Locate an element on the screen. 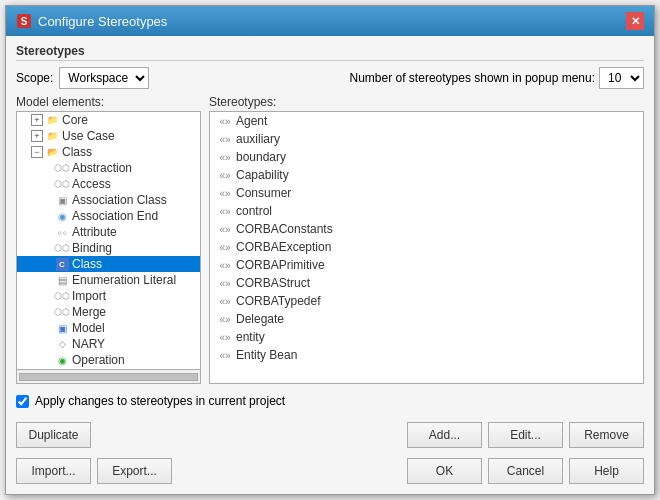 Image resolution: width=660 pixels, height=500 pixels. tree-item-nary: ◇ NARY is located at coordinates (108, 344).